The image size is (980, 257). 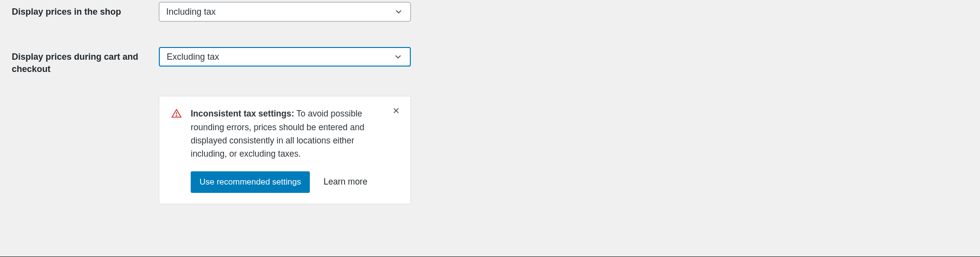 I want to click on row-cart-prices: Display prices during cart and checkout …, so click(x=490, y=61).